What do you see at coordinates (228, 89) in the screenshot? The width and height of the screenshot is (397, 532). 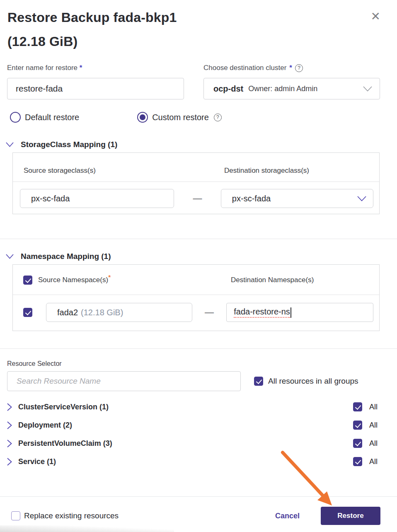 I see `cluster-name-value: ocp-dst` at bounding box center [228, 89].